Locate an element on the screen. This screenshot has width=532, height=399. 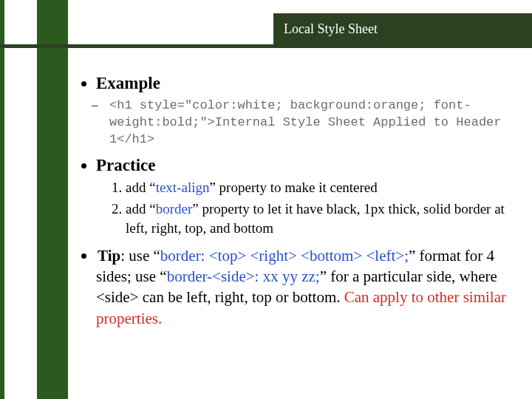
bullet-example: Example <h1 style="color:white; backgrou… is located at coordinates (302, 111).